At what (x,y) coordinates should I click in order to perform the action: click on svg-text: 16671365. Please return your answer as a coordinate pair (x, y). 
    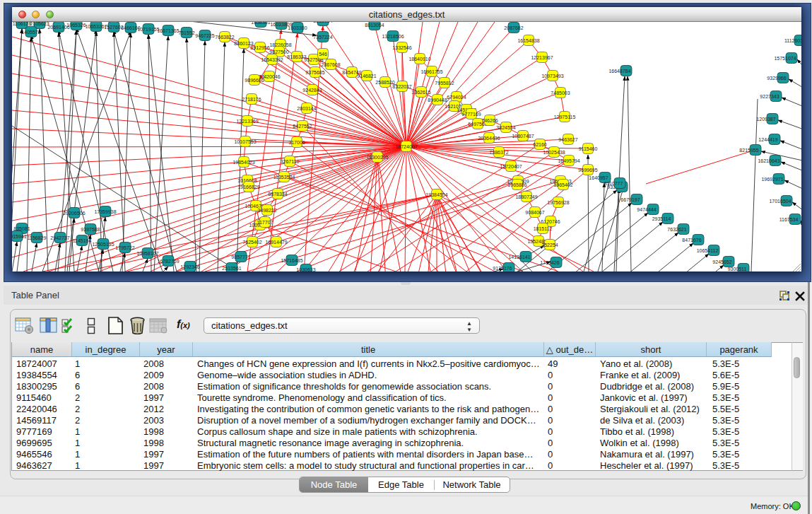
    Looking at the image, I should click on (168, 31).